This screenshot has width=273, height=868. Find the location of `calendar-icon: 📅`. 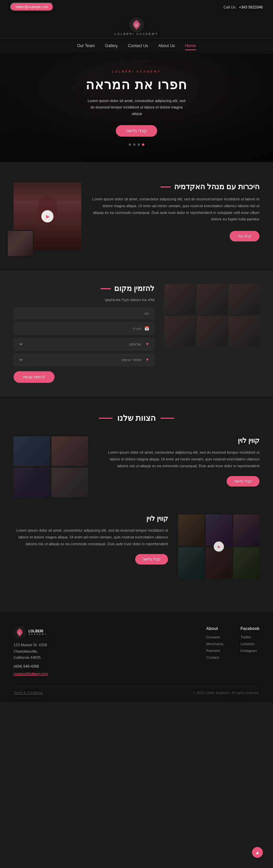

calendar-icon: 📅 is located at coordinates (147, 329).